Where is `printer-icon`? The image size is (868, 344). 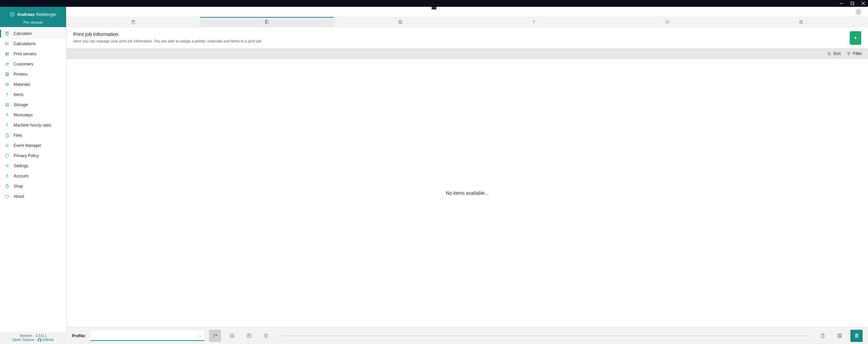 printer-icon is located at coordinates (7, 74).